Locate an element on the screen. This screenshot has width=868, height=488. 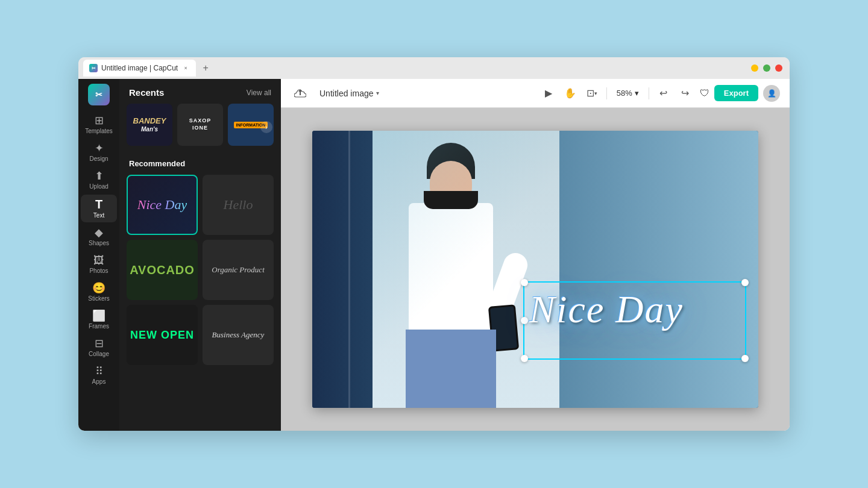
stickers-icon: 😊 is located at coordinates (99, 288).